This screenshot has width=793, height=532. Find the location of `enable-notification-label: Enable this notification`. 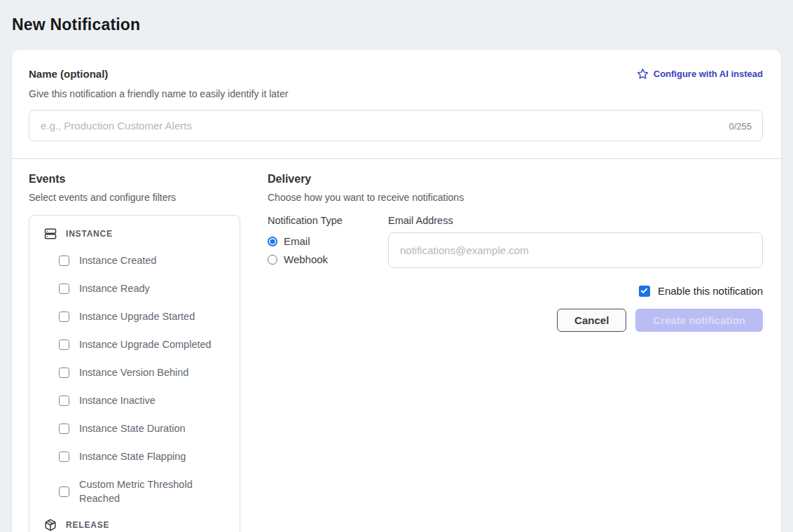

enable-notification-label: Enable this notification is located at coordinates (710, 291).